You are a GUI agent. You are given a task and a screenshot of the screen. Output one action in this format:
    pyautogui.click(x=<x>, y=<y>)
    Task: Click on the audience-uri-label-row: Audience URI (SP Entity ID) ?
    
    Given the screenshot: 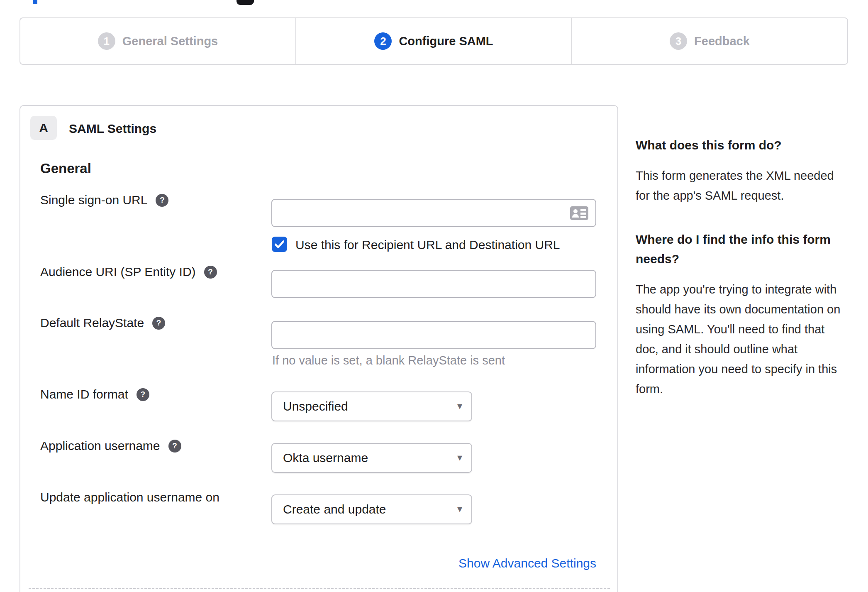 What is the action you would take?
    pyautogui.click(x=129, y=272)
    